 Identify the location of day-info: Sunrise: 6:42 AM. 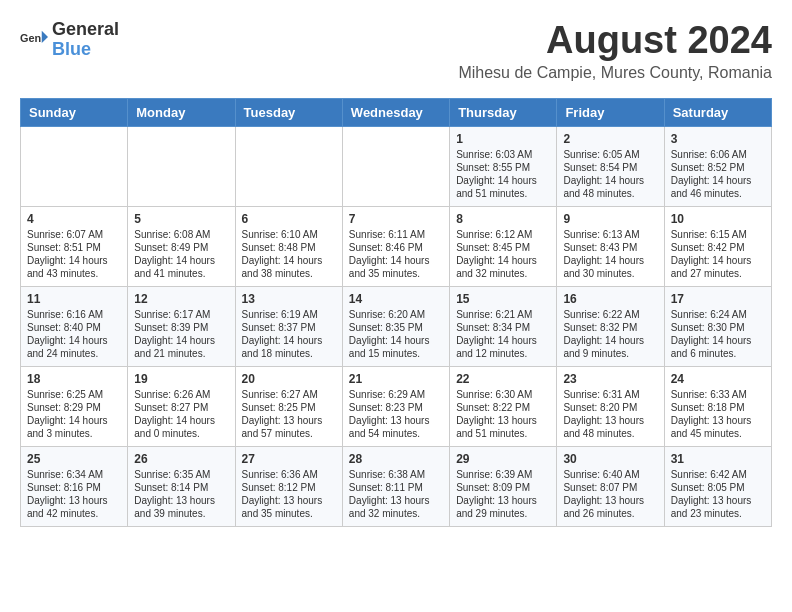
(718, 474).